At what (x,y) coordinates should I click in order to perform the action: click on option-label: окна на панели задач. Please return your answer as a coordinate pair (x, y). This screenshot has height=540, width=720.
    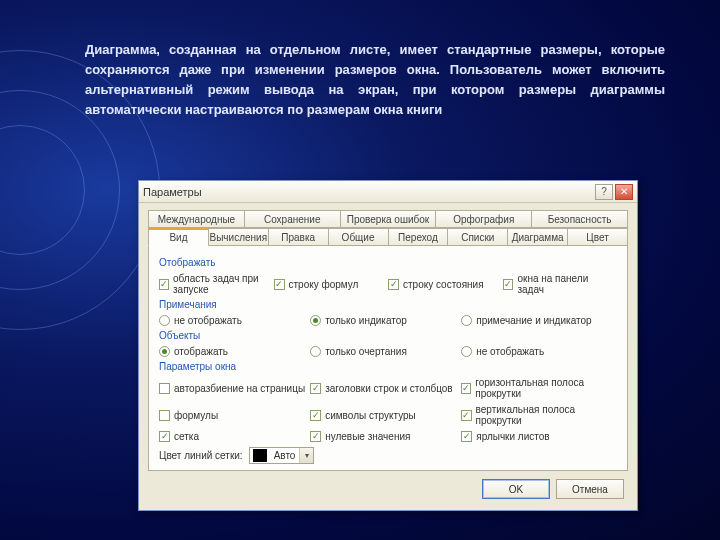
    Looking at the image, I should click on (567, 284).